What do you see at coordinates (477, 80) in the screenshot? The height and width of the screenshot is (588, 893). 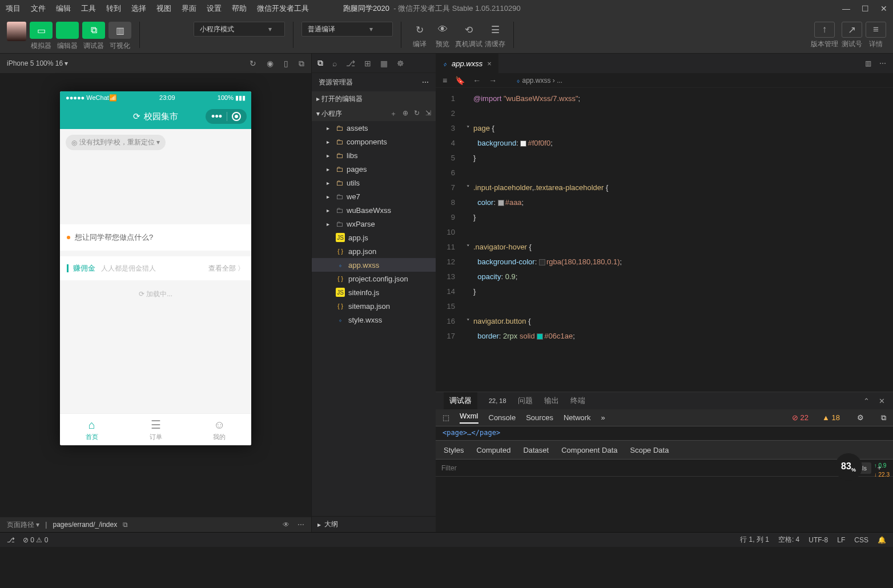 I see `back-icon: ←` at bounding box center [477, 80].